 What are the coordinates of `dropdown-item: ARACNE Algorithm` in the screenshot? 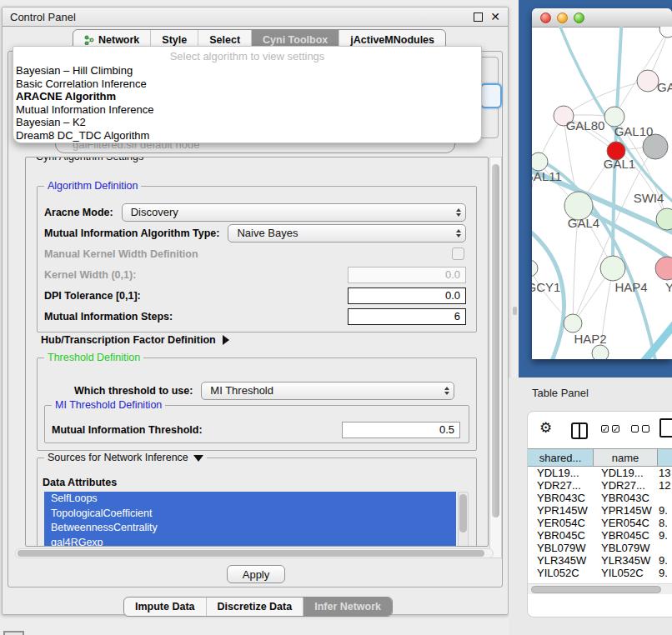 It's located at (247, 97).